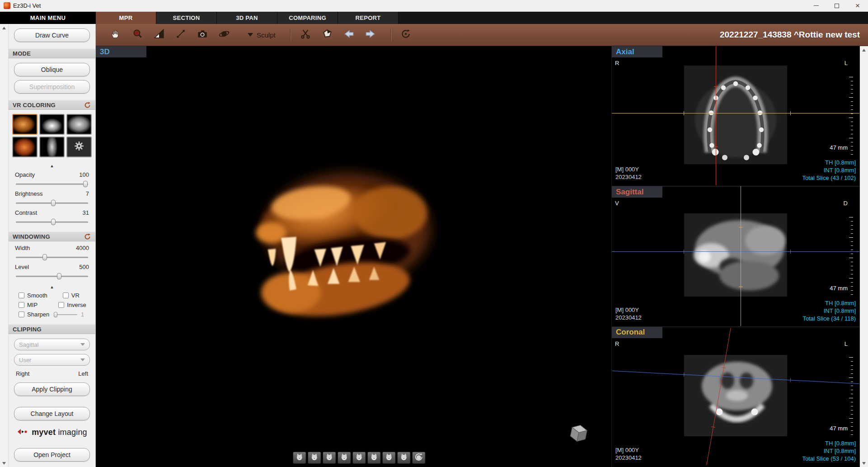  What do you see at coordinates (83, 344) in the screenshot?
I see `chevron-down-icon` at bounding box center [83, 344].